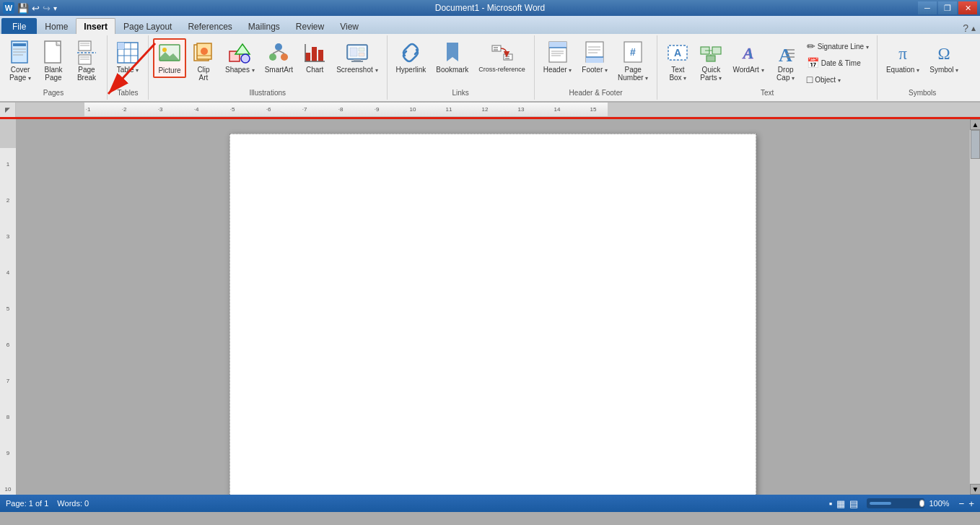  I want to click on picture-label: Picture, so click(169, 71).